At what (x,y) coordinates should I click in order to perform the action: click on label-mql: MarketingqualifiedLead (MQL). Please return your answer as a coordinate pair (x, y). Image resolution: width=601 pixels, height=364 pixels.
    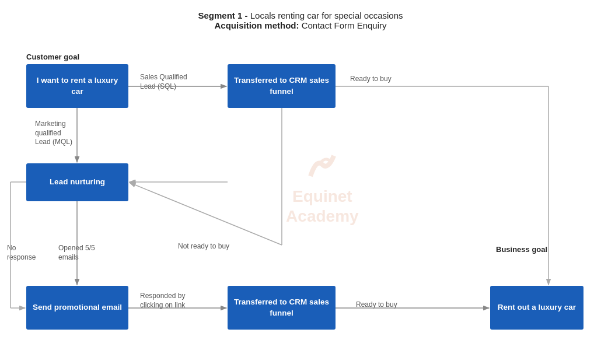
    Looking at the image, I should click on (54, 133).